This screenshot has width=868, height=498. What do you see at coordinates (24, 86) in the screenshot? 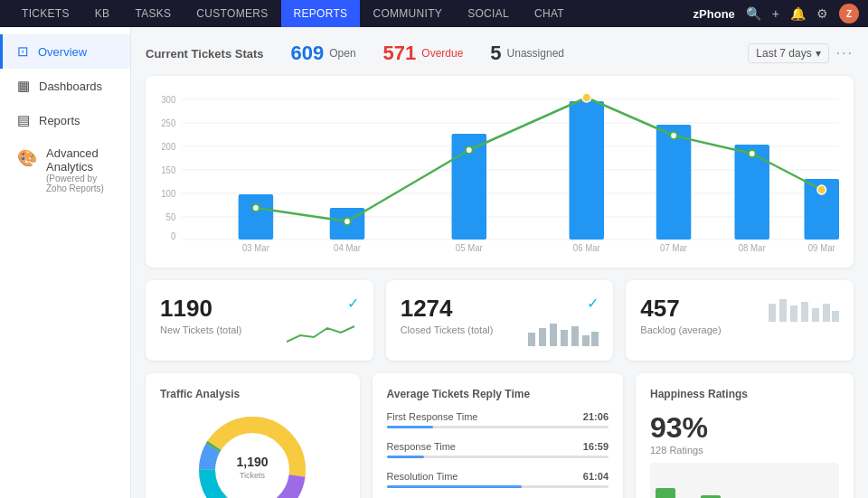
I see `dashboards-icon: ▦` at bounding box center [24, 86].